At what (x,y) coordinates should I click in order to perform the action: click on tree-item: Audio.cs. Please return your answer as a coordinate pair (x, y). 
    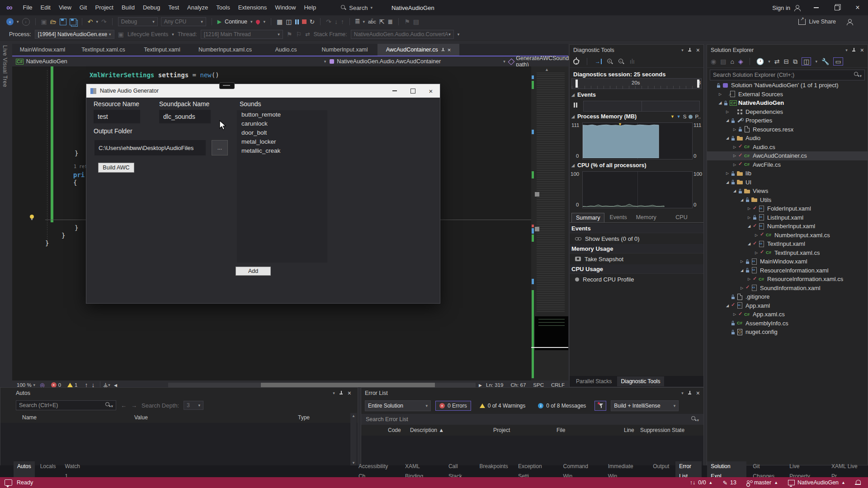
    Looking at the image, I should click on (788, 147).